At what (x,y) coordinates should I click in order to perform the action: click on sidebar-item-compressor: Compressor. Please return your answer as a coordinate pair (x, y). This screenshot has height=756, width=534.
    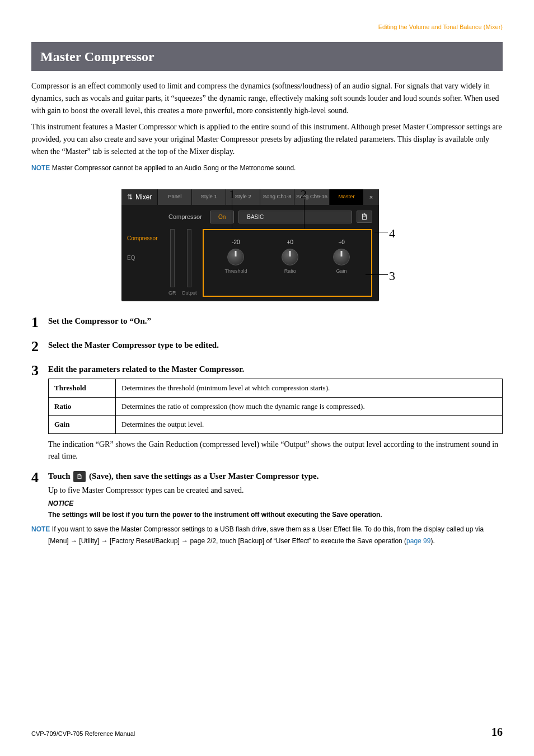
    Looking at the image, I should click on (145, 239).